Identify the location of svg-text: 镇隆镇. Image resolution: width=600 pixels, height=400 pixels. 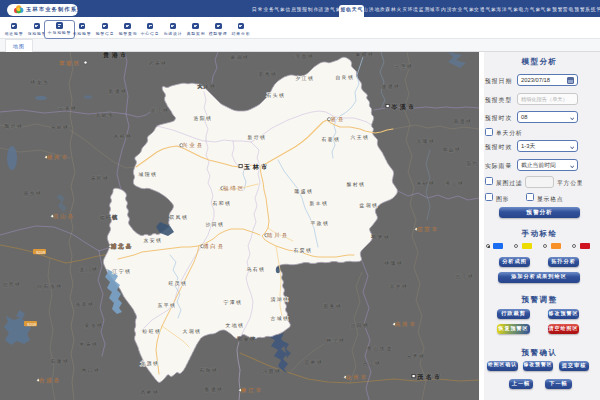
(393, 263).